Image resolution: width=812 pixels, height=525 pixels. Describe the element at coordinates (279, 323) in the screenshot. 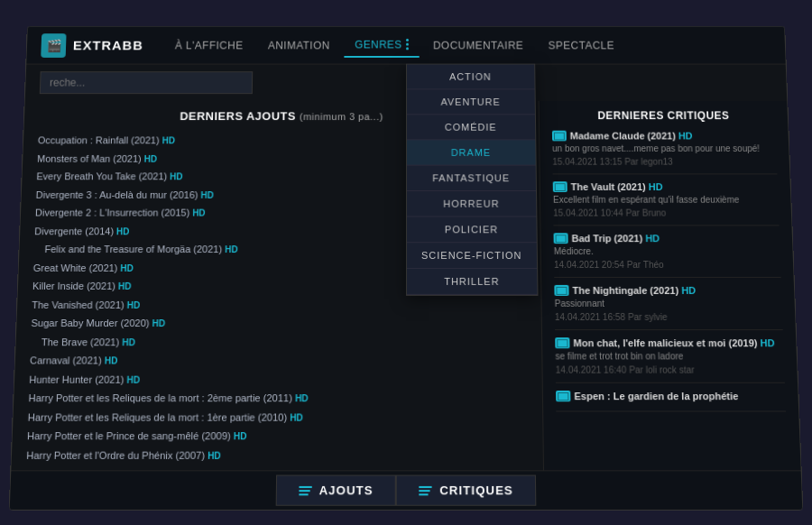

I see `list-item: Sugar Baby Murder (2020) HD` at that location.